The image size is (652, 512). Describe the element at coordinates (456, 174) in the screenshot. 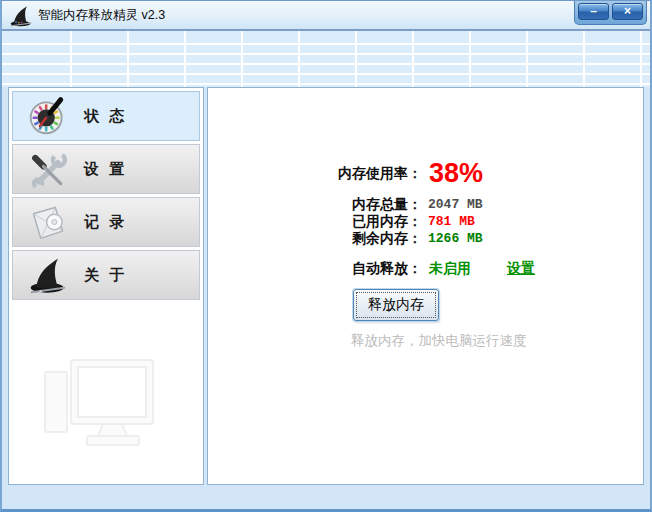

I see `memory-usage-value: 38%` at that location.